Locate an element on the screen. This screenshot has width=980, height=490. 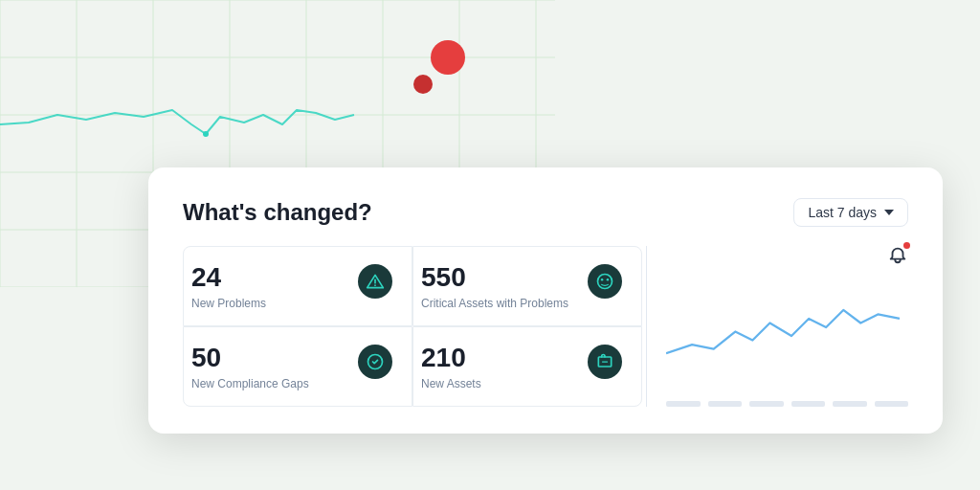
metric-info-critical-assets: 550 Critical Assets with Problems is located at coordinates (495, 286).